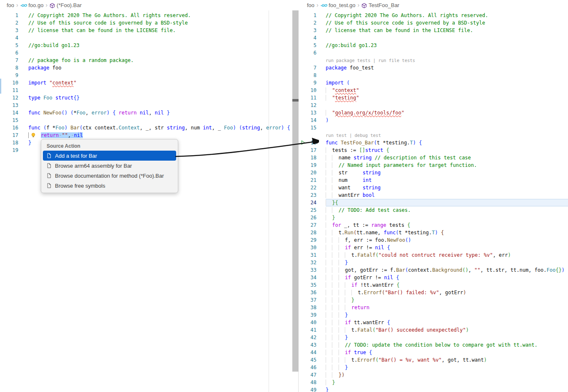 The height and width of the screenshot is (392, 568). Describe the element at coordinates (146, 98) in the screenshot. I see `code-line: 12type Foo struct{}` at that location.